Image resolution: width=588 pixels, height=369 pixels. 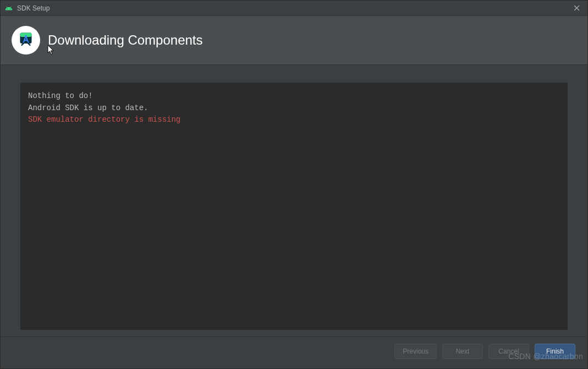 What do you see at coordinates (26, 40) in the screenshot?
I see `android-studio-logo` at bounding box center [26, 40].